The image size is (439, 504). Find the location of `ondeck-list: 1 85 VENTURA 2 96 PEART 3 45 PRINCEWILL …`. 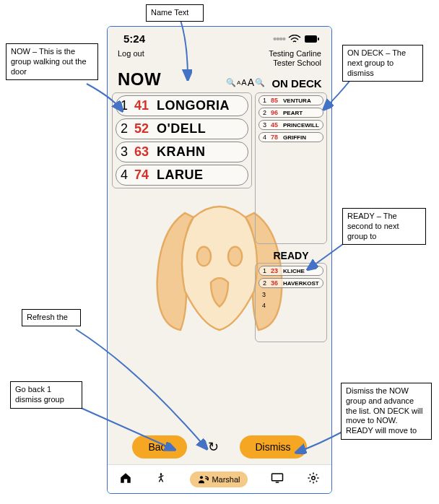

ondeck-list: 1 85 VENTURA 2 96 PEART 3 45 PRINCEWILL … is located at coordinates (291, 168).